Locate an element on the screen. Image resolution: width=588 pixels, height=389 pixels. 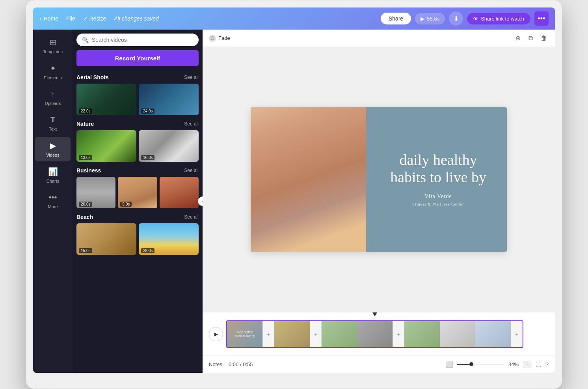
autosave-label: All changes saved is located at coordinates (136, 19).